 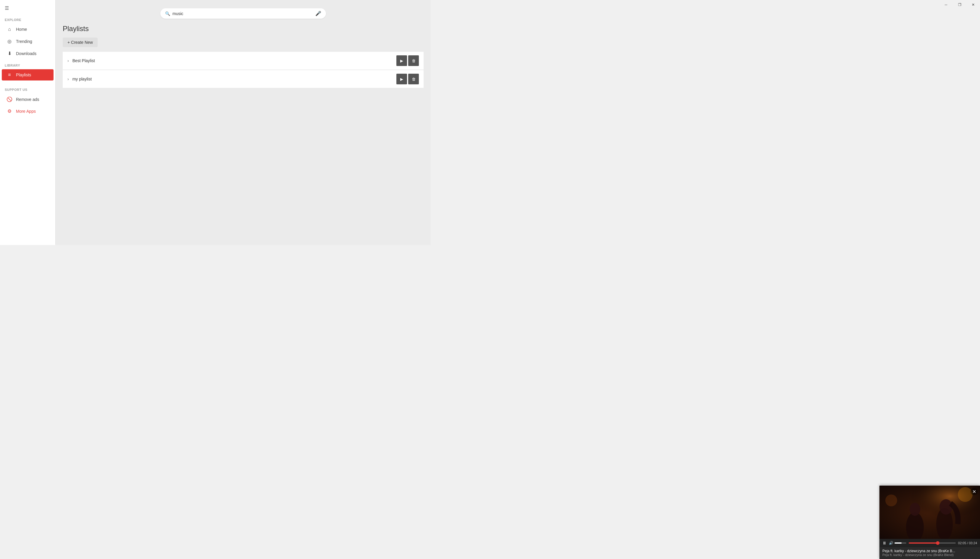 What do you see at coordinates (234, 79) in the screenshot?
I see `playlist-name: my playlist` at bounding box center [234, 79].